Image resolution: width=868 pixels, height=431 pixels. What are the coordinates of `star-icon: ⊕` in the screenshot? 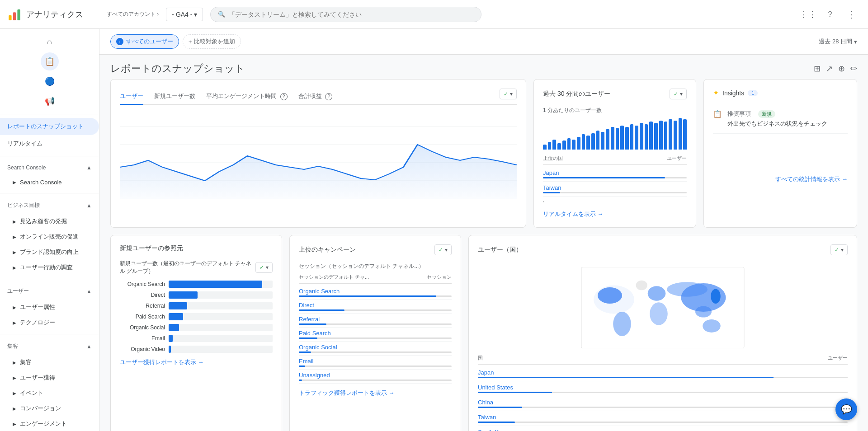 It's located at (842, 69).